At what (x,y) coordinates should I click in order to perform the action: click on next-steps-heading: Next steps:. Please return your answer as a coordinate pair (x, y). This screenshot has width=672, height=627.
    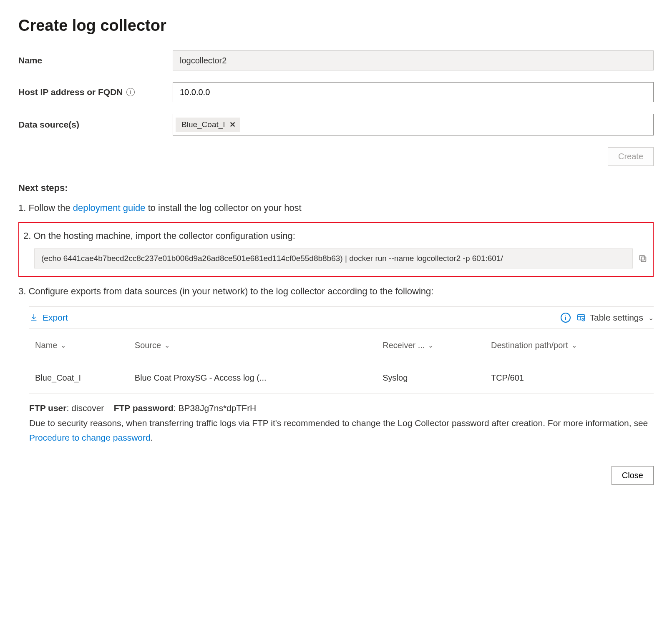
    Looking at the image, I should click on (336, 188).